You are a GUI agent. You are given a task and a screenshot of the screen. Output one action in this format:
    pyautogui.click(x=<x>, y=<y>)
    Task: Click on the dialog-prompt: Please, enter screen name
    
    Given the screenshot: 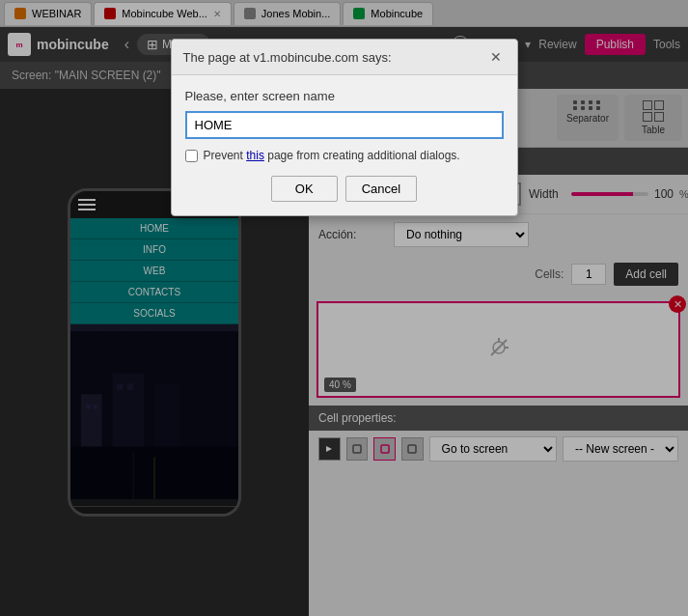 What is the action you would take?
    pyautogui.click(x=344, y=97)
    